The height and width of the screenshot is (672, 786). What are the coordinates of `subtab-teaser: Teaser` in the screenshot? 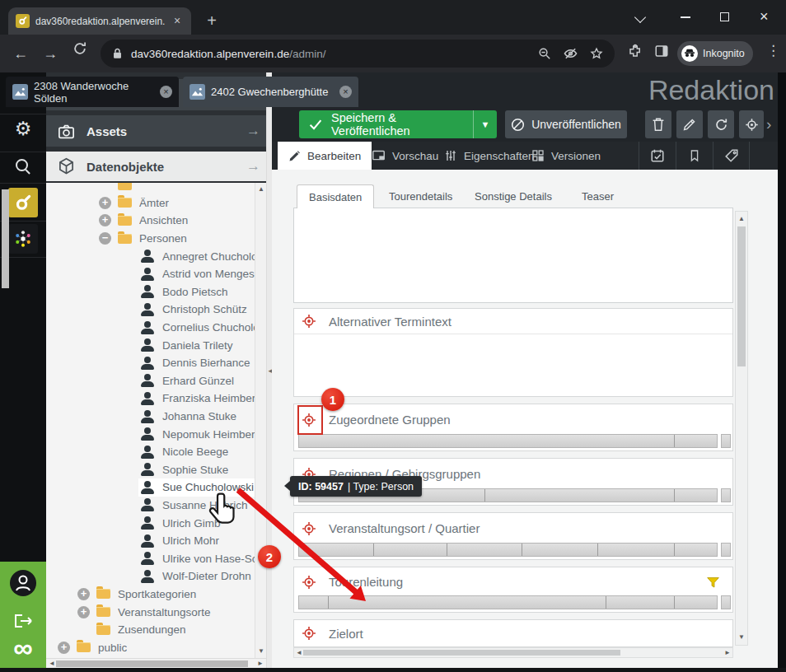 It's located at (598, 196).